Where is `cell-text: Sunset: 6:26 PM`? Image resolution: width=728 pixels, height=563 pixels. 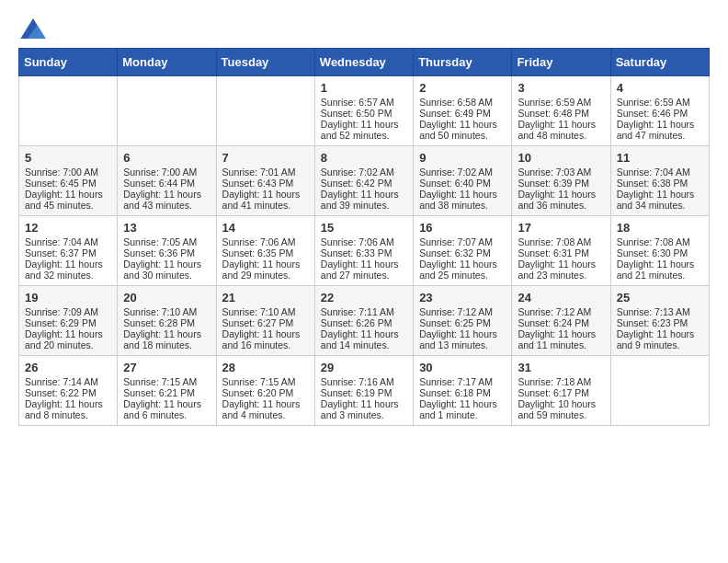 cell-text: Sunset: 6:26 PM is located at coordinates (364, 323).